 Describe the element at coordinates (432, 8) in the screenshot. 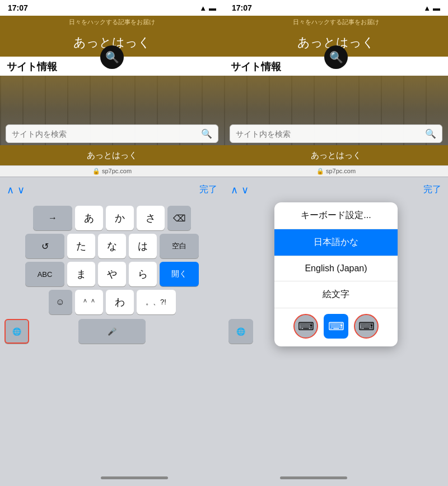

I see `status-icons-right: ▲ ▬` at that location.